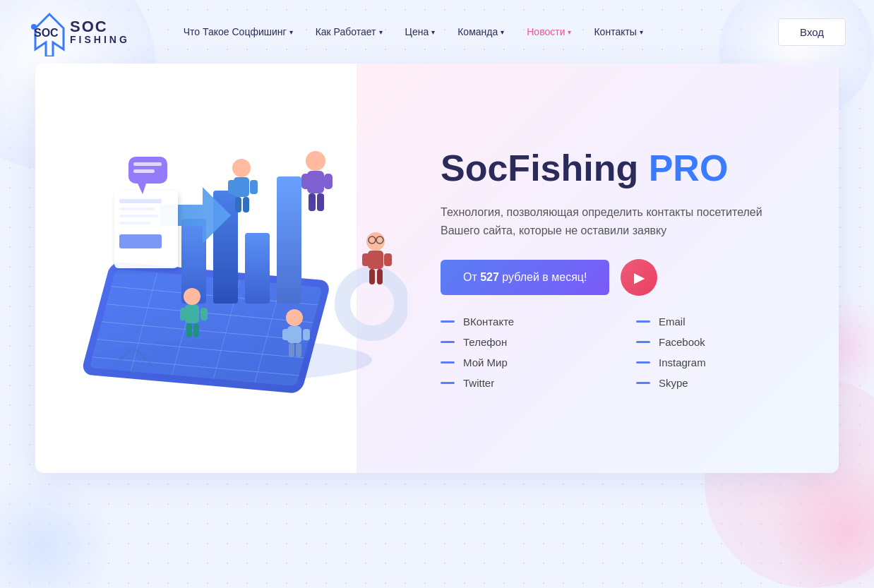 The width and height of the screenshot is (874, 588). What do you see at coordinates (235, 32) in the screenshot?
I see `nav-link-label: Что Такое Соцфишинг` at bounding box center [235, 32].